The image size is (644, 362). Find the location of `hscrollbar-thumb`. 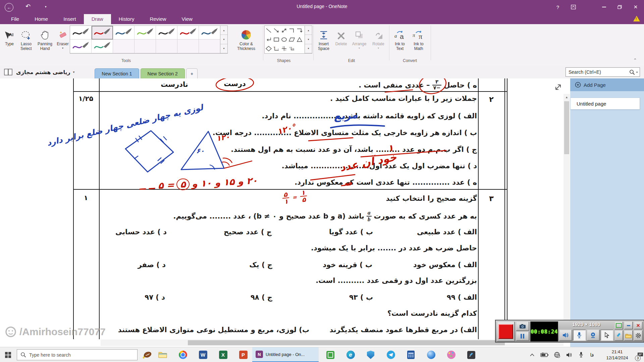

hscrollbar-thumb is located at coordinates (346, 343).